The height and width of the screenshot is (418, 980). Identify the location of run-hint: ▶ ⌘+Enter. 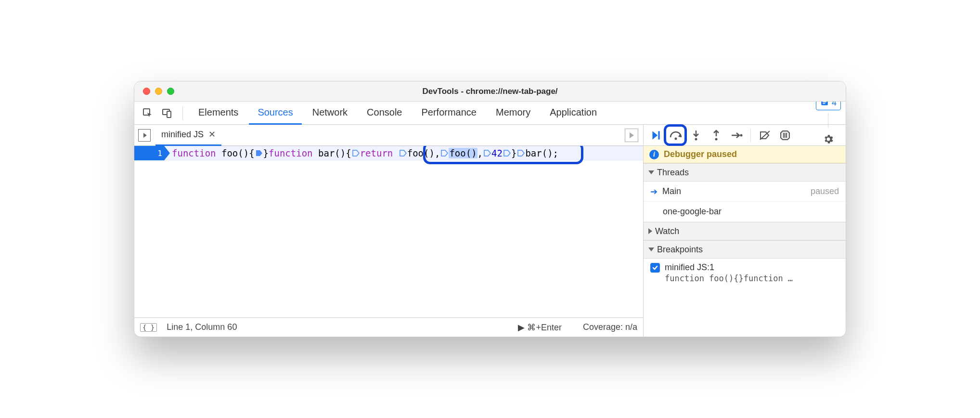
(540, 327).